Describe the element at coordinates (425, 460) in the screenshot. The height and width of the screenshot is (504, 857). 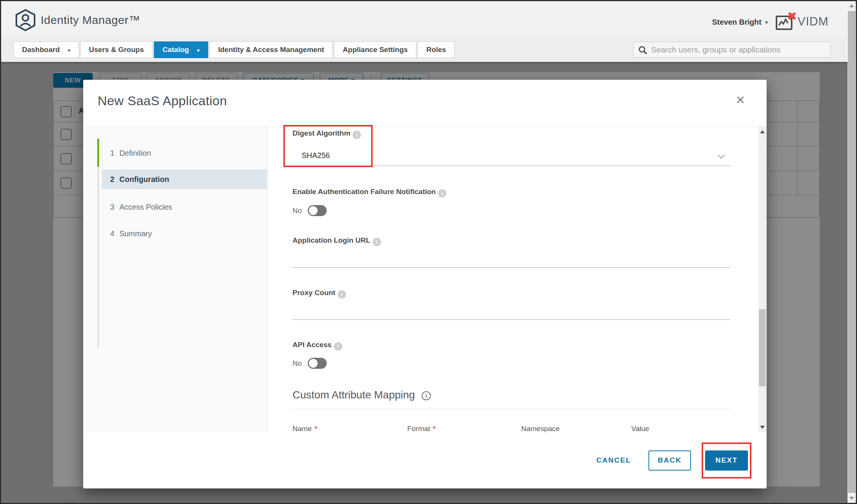
I see `modal-footer: CANCEL BACK NEXT` at that location.